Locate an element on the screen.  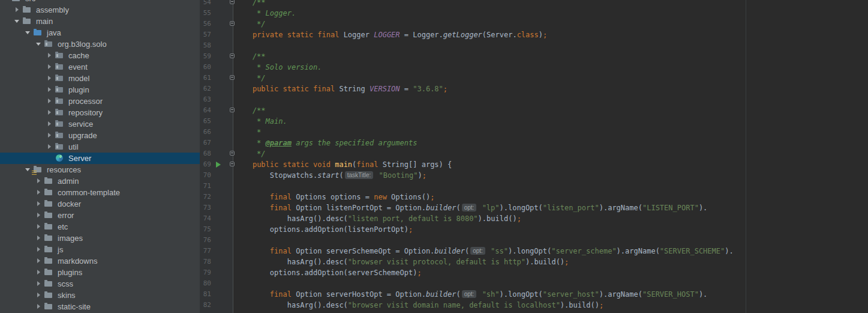
line-number: 63 is located at coordinates (205, 100).